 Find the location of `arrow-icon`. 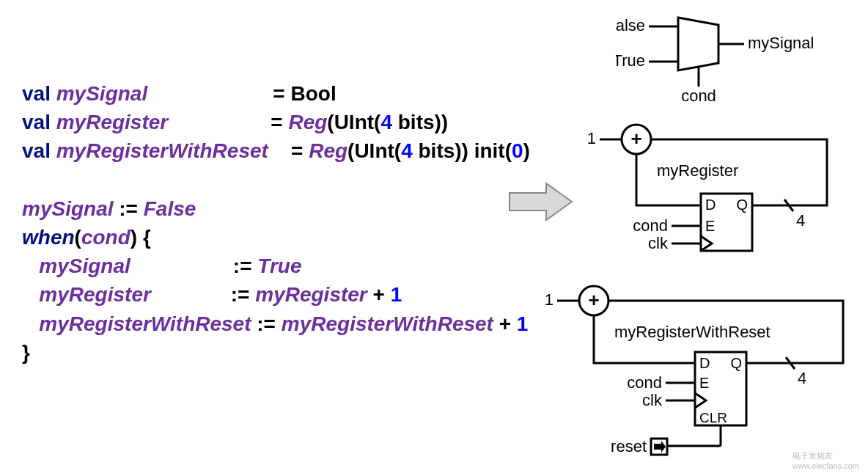

arrow-icon is located at coordinates (541, 202).